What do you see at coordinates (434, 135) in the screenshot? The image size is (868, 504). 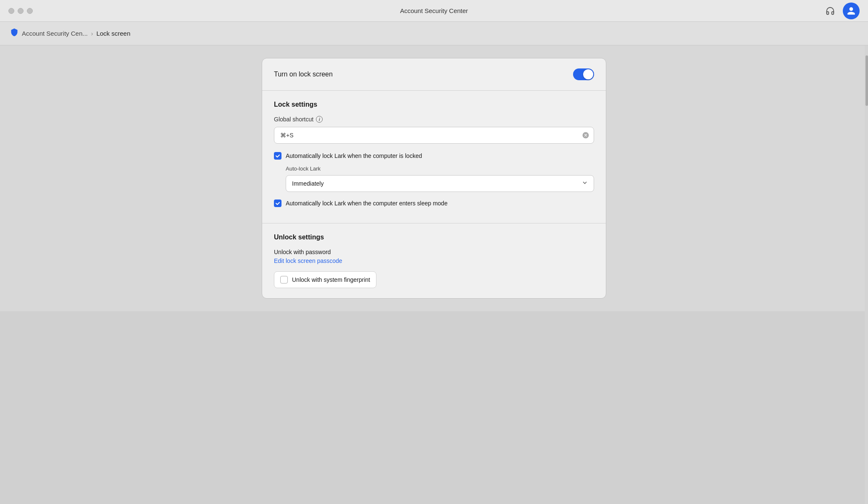 I see `shortcut-input-wrap` at bounding box center [434, 135].